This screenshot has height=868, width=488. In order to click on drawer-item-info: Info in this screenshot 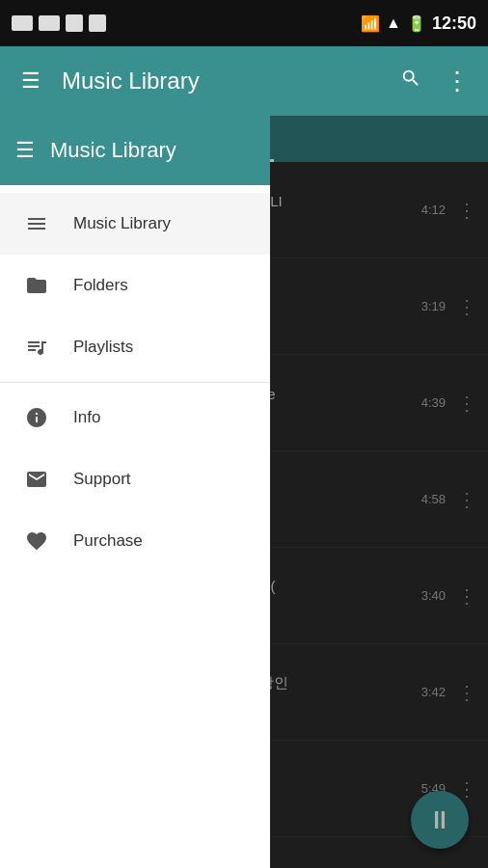, I will do `click(135, 418)`.